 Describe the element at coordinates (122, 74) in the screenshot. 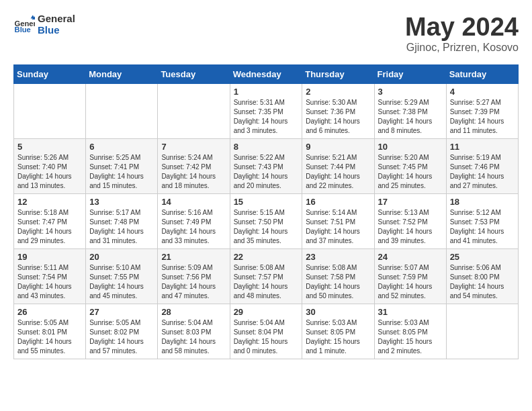

I see `weekday-header-monday: Monday` at that location.